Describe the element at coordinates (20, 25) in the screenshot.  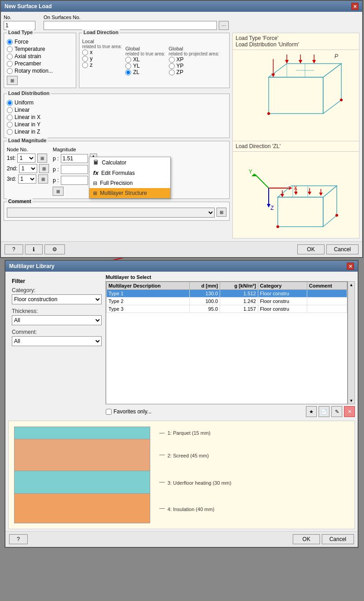
I see `no-input: 1` at that location.